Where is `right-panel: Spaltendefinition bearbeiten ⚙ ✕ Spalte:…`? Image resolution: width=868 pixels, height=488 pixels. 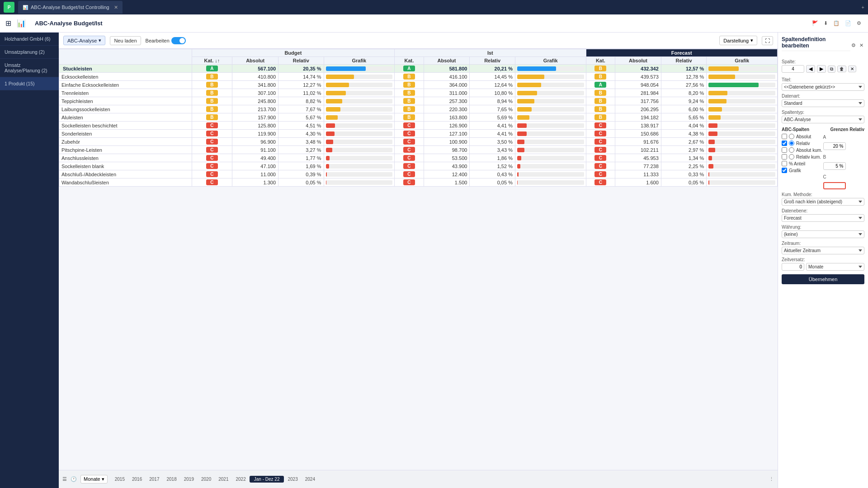 right-panel: Spaltendefinition bearbeiten ⚙ ✕ Spalte:… is located at coordinates (823, 260).